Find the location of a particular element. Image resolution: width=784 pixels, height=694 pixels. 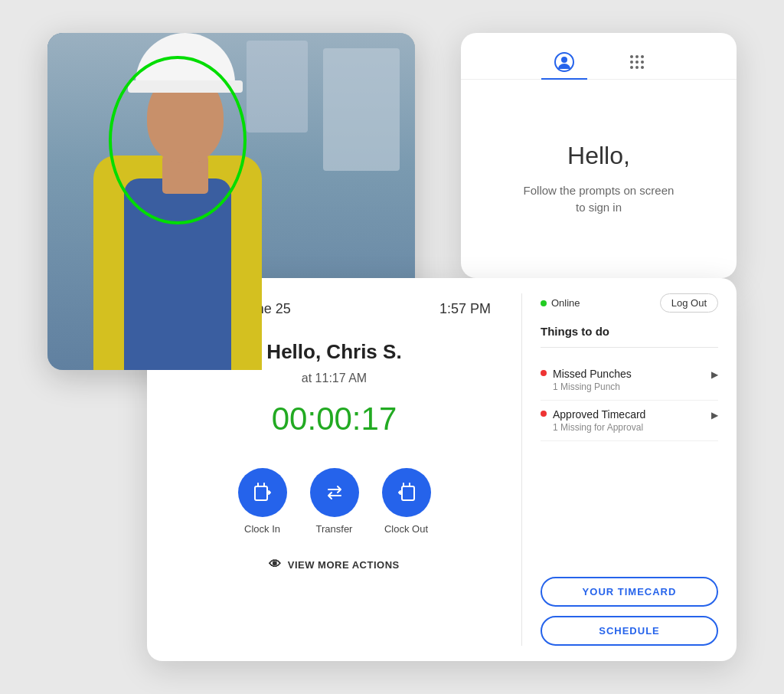

status-row: Online Log Out is located at coordinates (629, 303).